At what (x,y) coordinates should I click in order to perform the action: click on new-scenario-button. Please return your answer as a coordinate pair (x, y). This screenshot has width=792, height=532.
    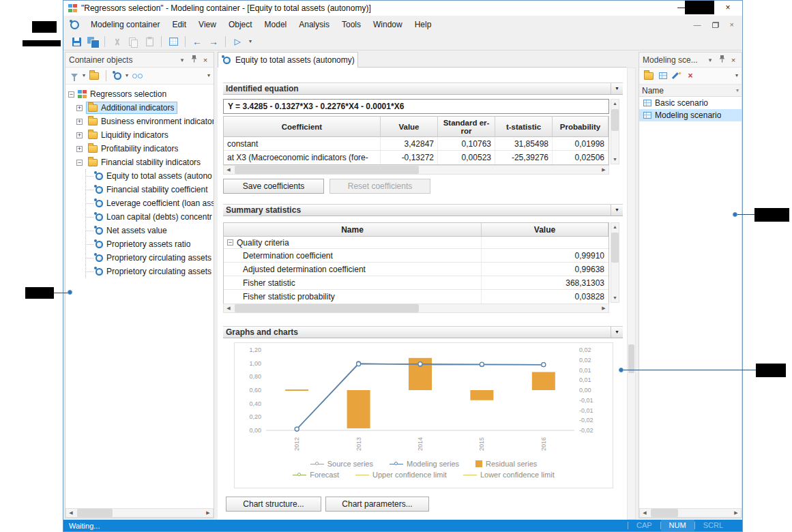
    Looking at the image, I should click on (663, 76).